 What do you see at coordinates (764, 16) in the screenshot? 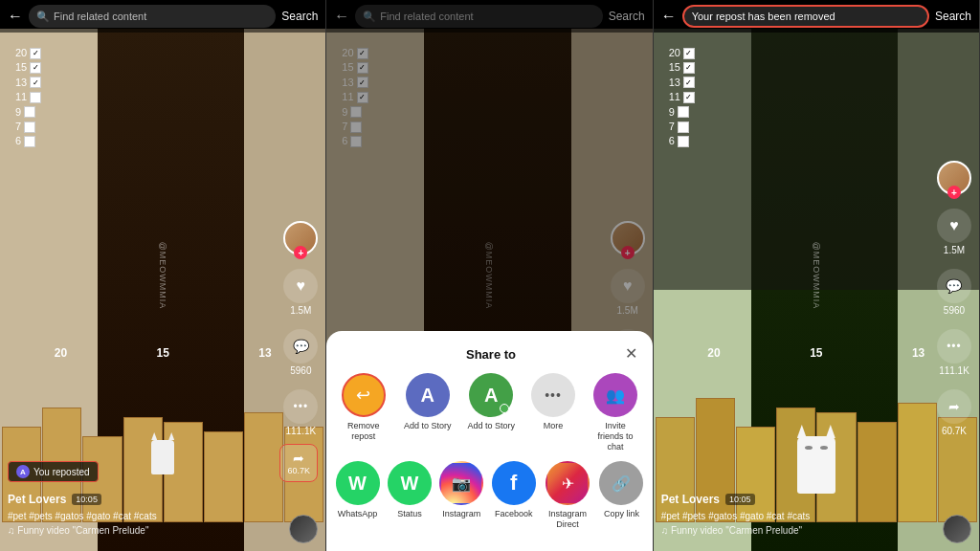
I see `notification-text-3: Your repost has been removed` at bounding box center [764, 16].